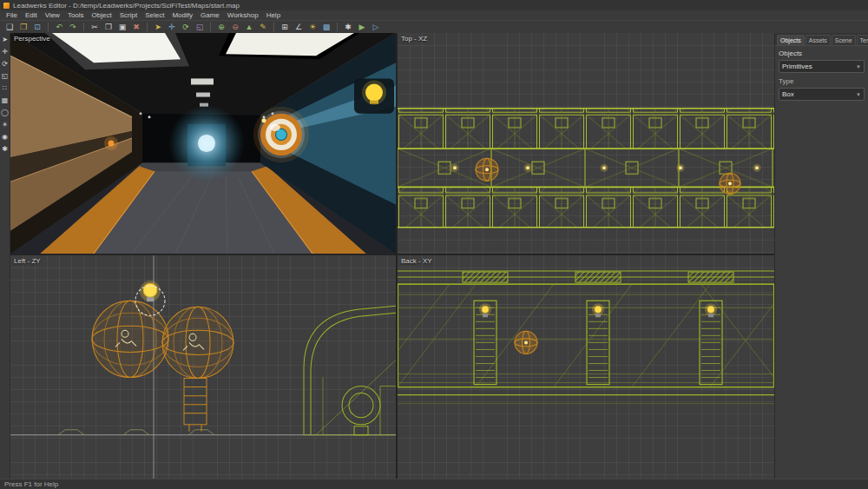  I want to click on menu-object: Object, so click(102, 16).